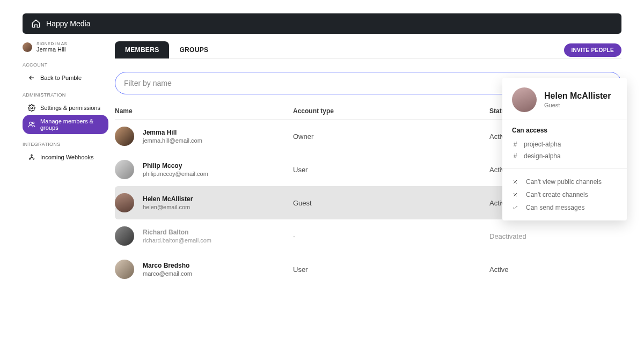 The width and height of the screenshot is (644, 361). I want to click on permission-text: Can't create channels, so click(557, 195).